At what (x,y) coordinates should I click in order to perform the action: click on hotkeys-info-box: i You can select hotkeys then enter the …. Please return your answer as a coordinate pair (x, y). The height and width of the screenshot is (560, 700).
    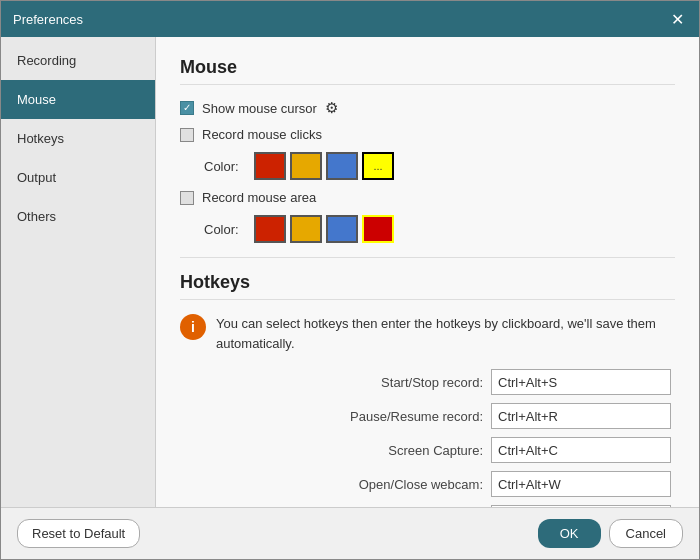
    Looking at the image, I should click on (428, 334).